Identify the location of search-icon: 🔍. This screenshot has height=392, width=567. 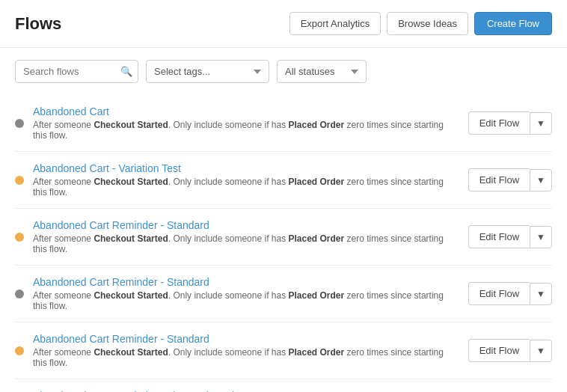
(126, 72).